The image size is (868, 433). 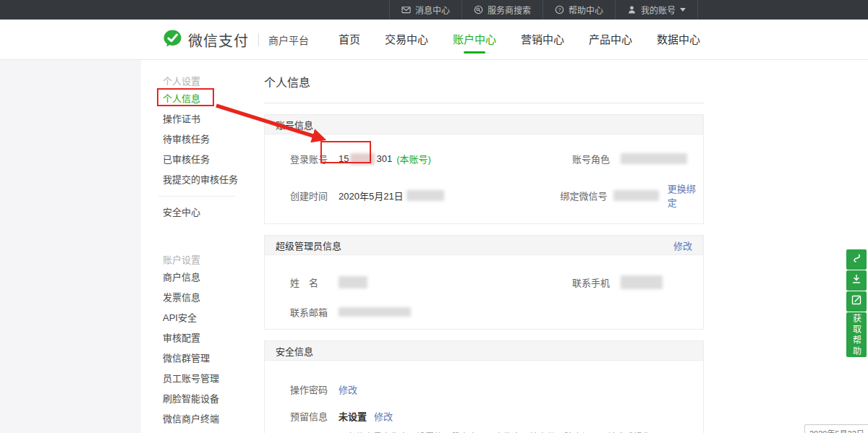 I want to click on reserved-info-edit-link: 修改, so click(x=383, y=416).